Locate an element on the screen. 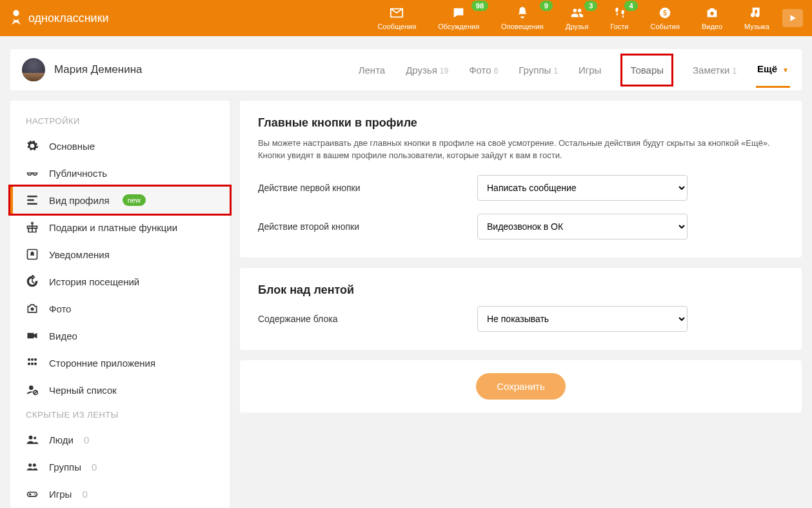  sidebar-item-bell-box: Уведомления is located at coordinates (120, 254).